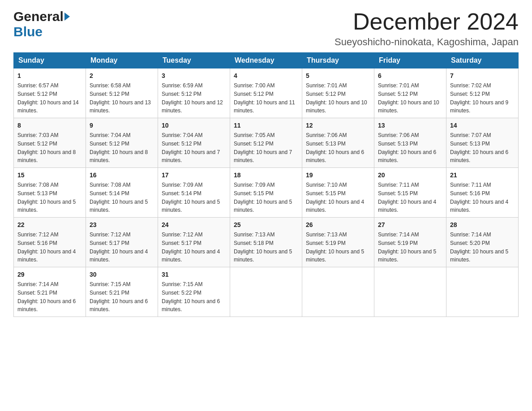  Describe the element at coordinates (122, 225) in the screenshot. I see `day-number: 23` at that location.